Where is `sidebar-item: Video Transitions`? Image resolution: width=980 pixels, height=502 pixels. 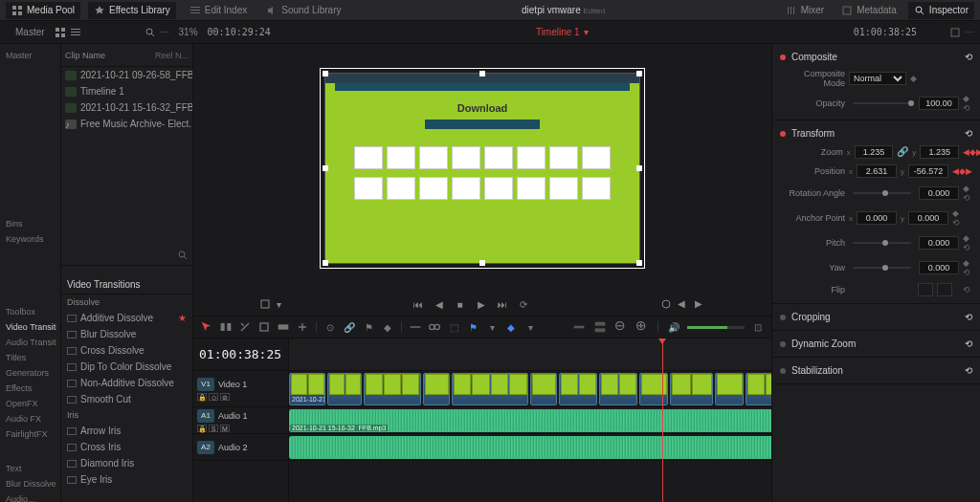
sidebar-item: Video Transitions is located at coordinates (31, 327).